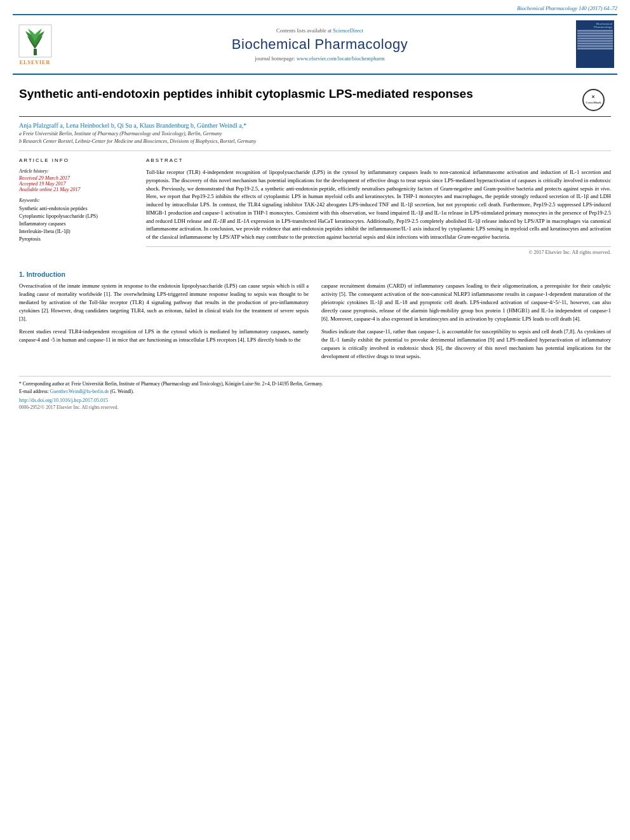  Describe the element at coordinates (597, 44) in the screenshot. I see `journal-cover: BiochemicalPharmacology` at that location.